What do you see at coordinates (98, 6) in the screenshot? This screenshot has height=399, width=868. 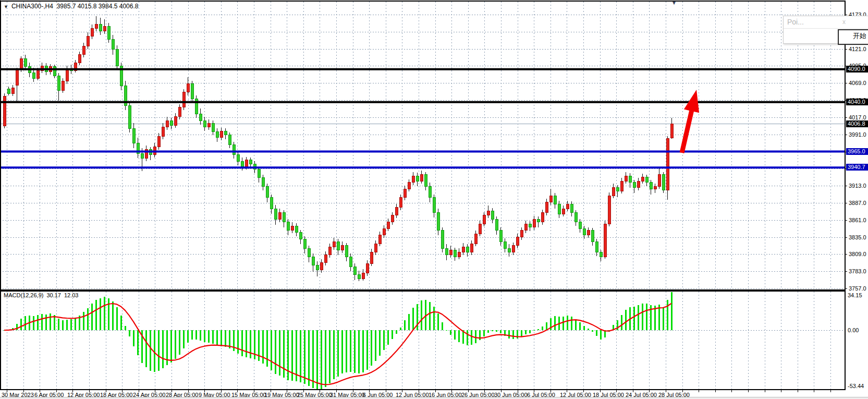 I see `ohlc-values: 3985.7 4015.8 3984.5 4006.8` at bounding box center [98, 6].